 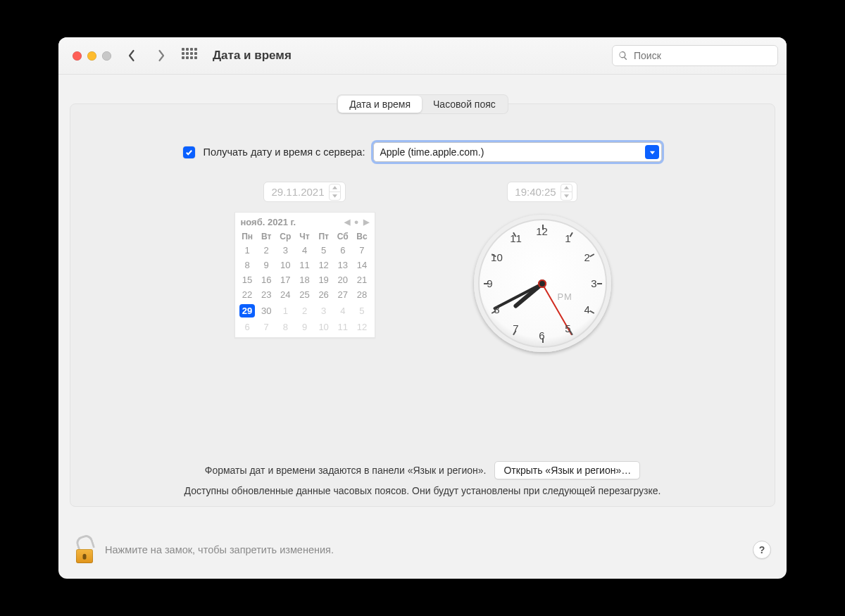 What do you see at coordinates (362, 294) in the screenshot?
I see `calendar-day: 28` at bounding box center [362, 294].